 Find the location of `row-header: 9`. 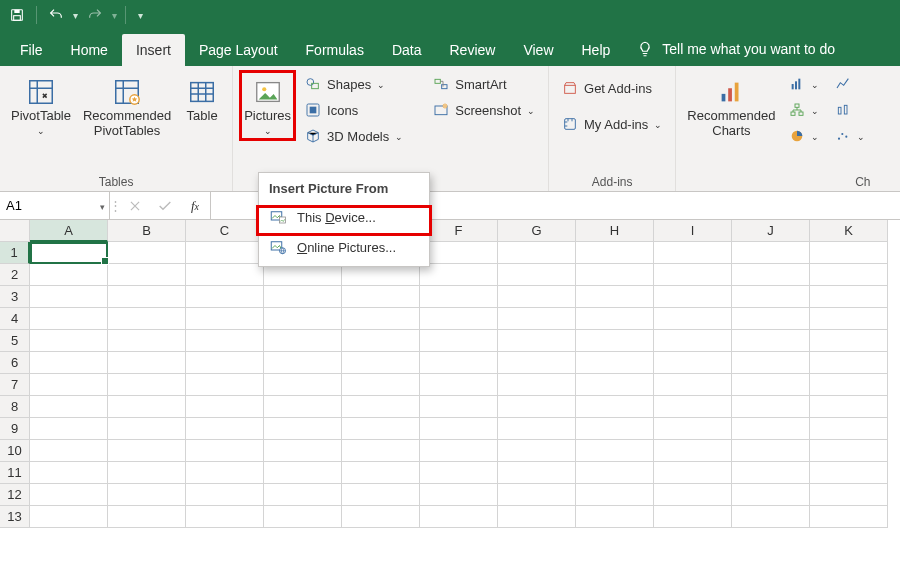

row-header: 9 is located at coordinates (15, 429).